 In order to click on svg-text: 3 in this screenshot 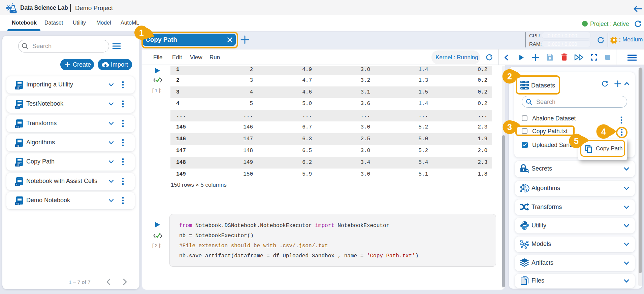, I will do `click(510, 127)`.